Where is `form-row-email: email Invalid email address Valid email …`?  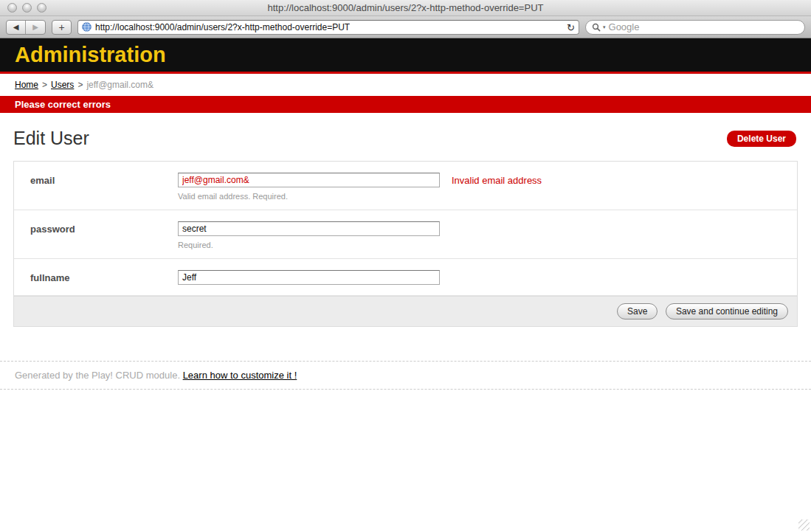
form-row-email: email Invalid email address Valid email … is located at coordinates (406, 186).